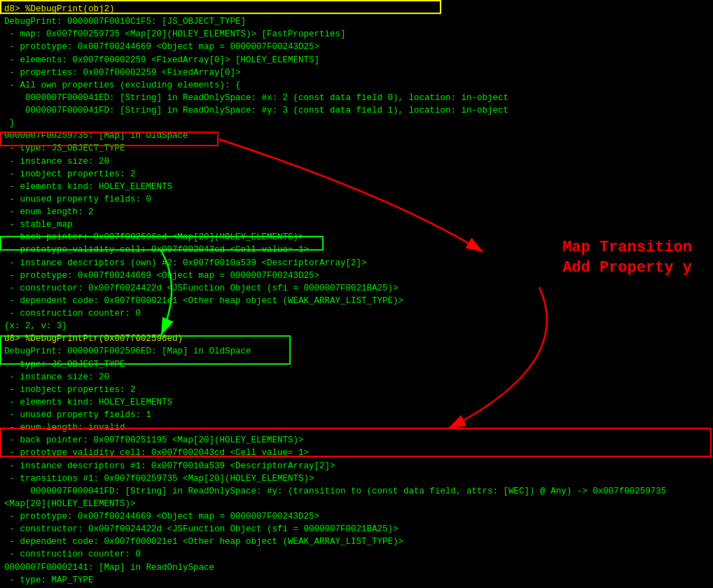 Image resolution: width=713 pixels, height=588 pixels. What do you see at coordinates (356, 568) in the screenshot?
I see `terminal-line-44: 0000007F00002141: [Map] in ReadOnlySpace` at bounding box center [356, 568].